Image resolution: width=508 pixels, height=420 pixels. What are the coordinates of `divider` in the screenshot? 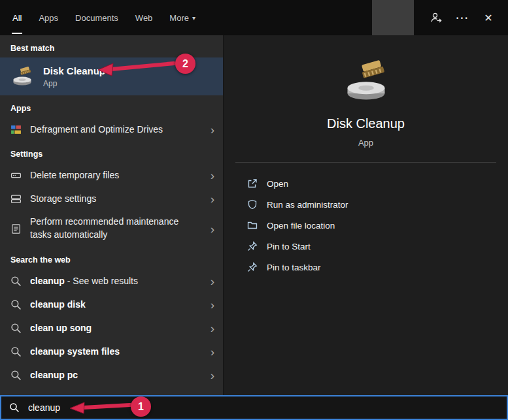 It's located at (366, 162).